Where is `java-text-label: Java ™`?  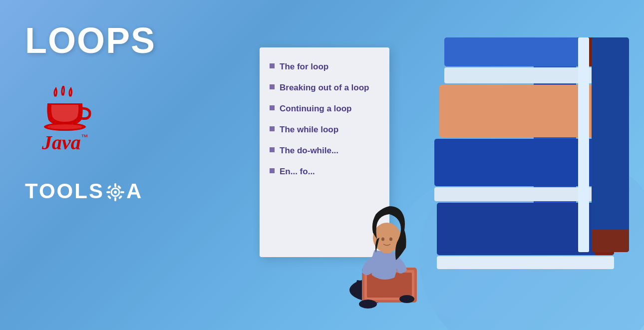
java-text-label: Java ™ is located at coordinates (65, 143).